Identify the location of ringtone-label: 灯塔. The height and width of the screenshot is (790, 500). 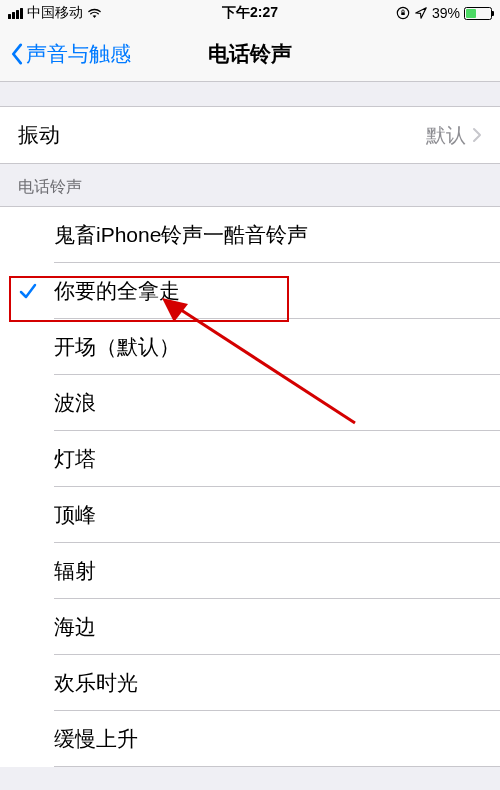
(75, 459).